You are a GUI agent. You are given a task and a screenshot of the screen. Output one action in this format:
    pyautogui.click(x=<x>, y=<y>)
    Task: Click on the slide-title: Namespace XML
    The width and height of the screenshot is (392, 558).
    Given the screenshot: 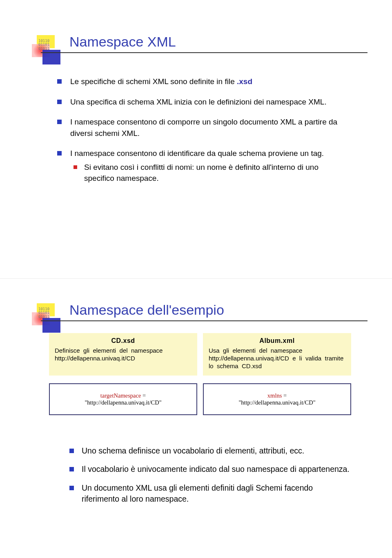 What is the action you would take?
    pyautogui.click(x=122, y=42)
    